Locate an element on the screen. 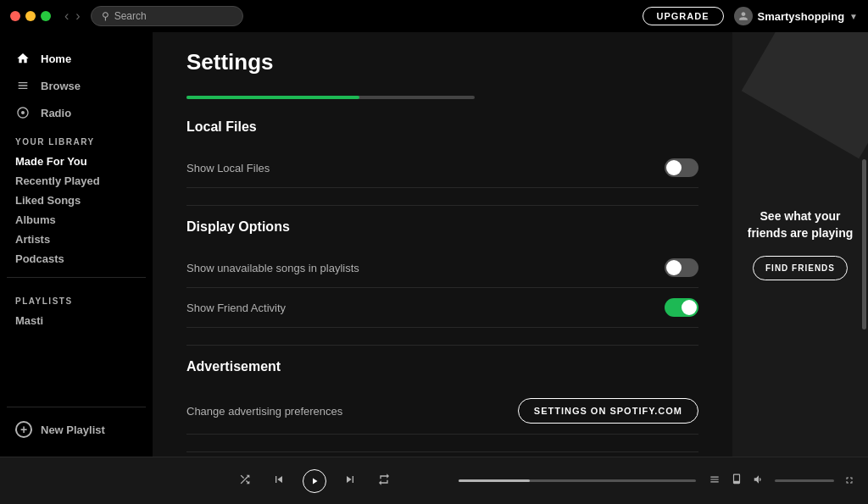  settings-progress-bar is located at coordinates (331, 97).